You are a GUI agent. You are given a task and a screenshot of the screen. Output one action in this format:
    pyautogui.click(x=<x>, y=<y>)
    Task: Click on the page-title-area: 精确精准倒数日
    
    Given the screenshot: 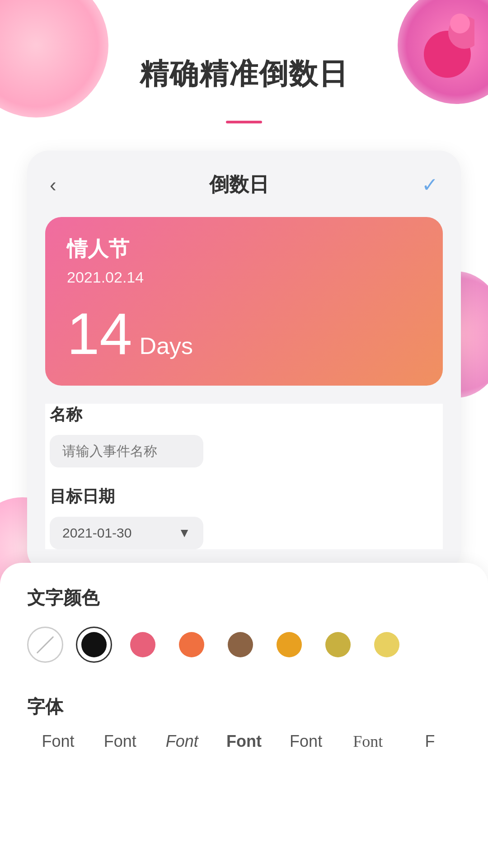 What is the action you would take?
    pyautogui.click(x=244, y=61)
    